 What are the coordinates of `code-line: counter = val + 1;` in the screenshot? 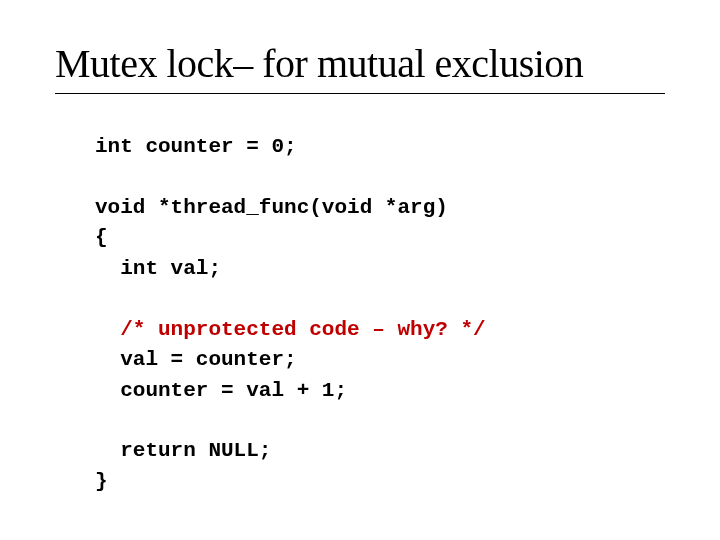 It's located at (221, 390).